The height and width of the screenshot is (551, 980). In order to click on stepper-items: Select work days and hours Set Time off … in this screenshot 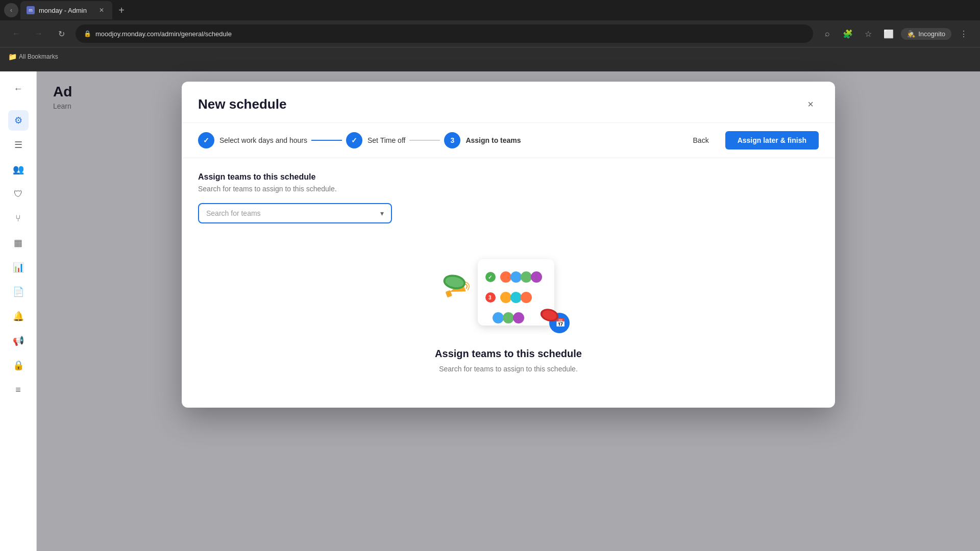, I will do `click(359, 140)`.